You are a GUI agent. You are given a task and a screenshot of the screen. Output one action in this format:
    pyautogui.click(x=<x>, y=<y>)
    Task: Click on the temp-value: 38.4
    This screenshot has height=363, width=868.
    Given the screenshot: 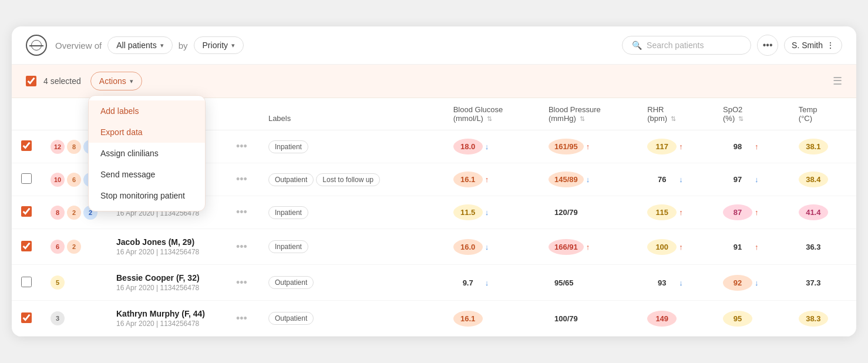 What is the action you would take?
    pyautogui.click(x=813, y=180)
    